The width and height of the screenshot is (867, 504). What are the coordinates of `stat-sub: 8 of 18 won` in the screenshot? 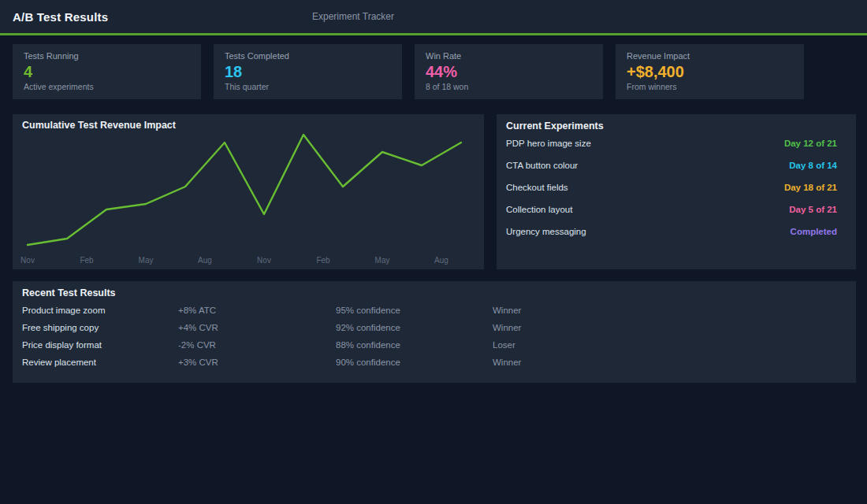 It's located at (509, 87).